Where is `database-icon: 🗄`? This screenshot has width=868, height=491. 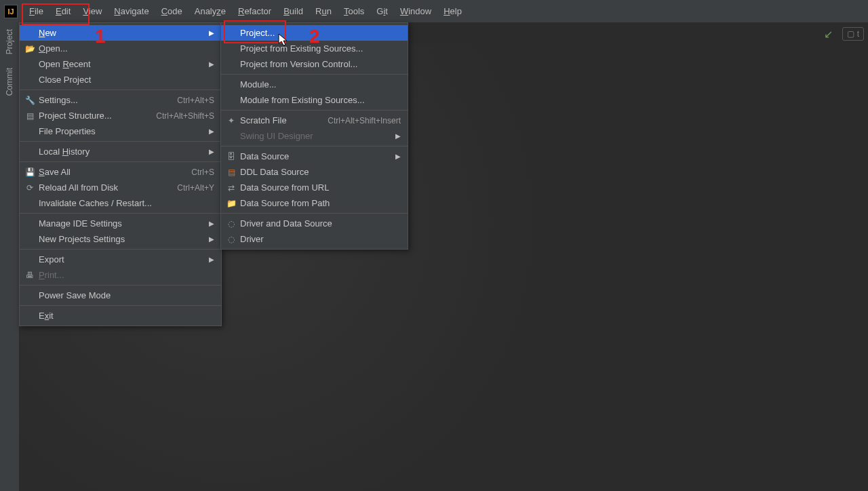 database-icon: 🗄 is located at coordinates (231, 157).